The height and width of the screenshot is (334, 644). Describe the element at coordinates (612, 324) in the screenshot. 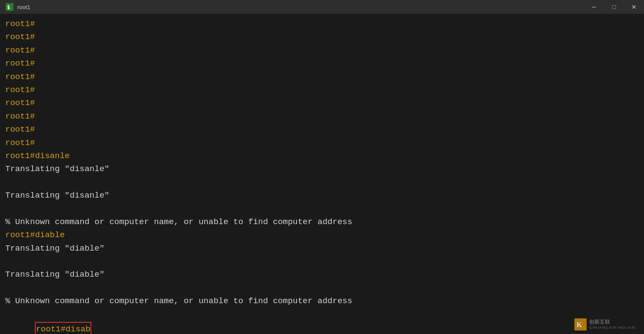

I see `watermark-brand: 创新互联 CHUANGXIN HULIAN` at that location.